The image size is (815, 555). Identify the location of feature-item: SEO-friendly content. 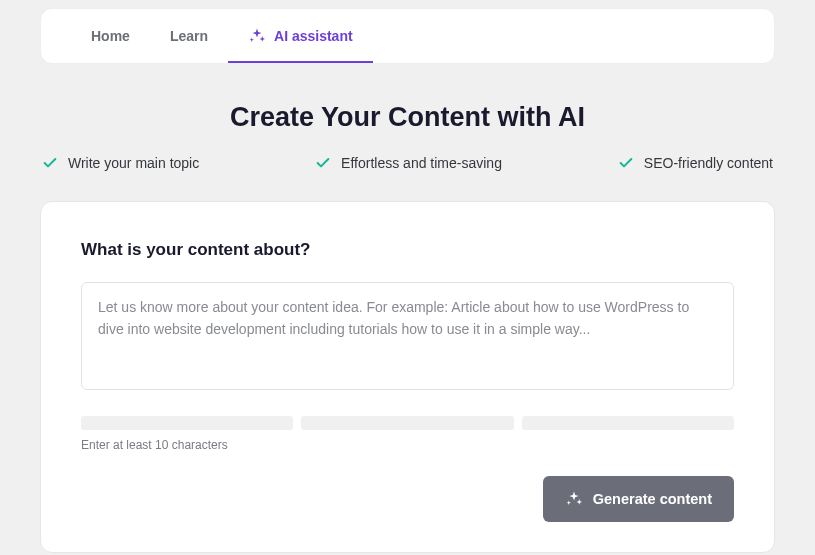
(696, 163).